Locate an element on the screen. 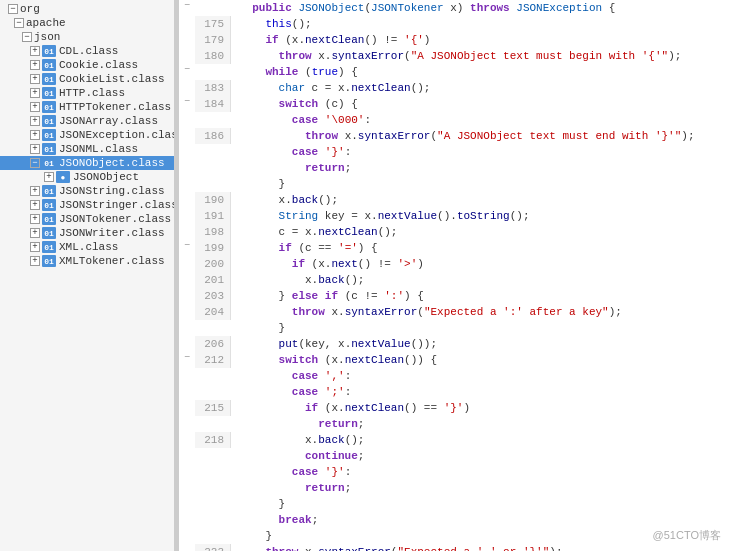 Image resolution: width=729 pixels, height=551 pixels. tree-item-jsonobject-class: − 01 JSONObject.class is located at coordinates (87, 163).